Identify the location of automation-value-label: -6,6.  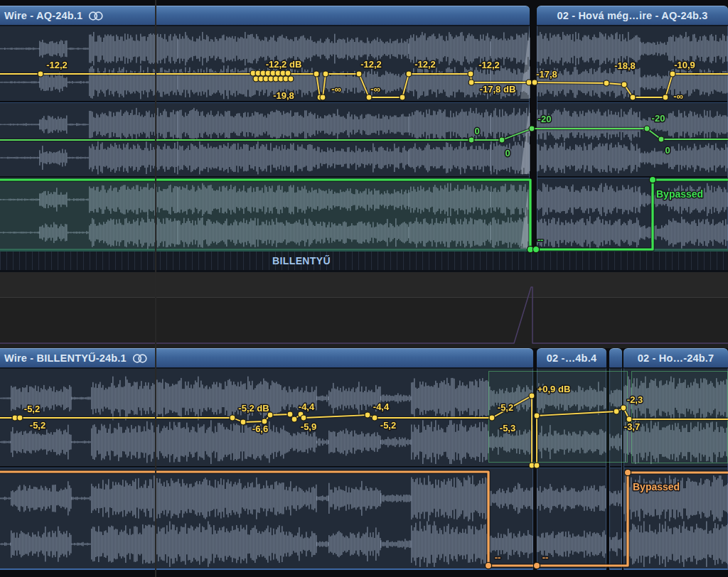
(260, 429).